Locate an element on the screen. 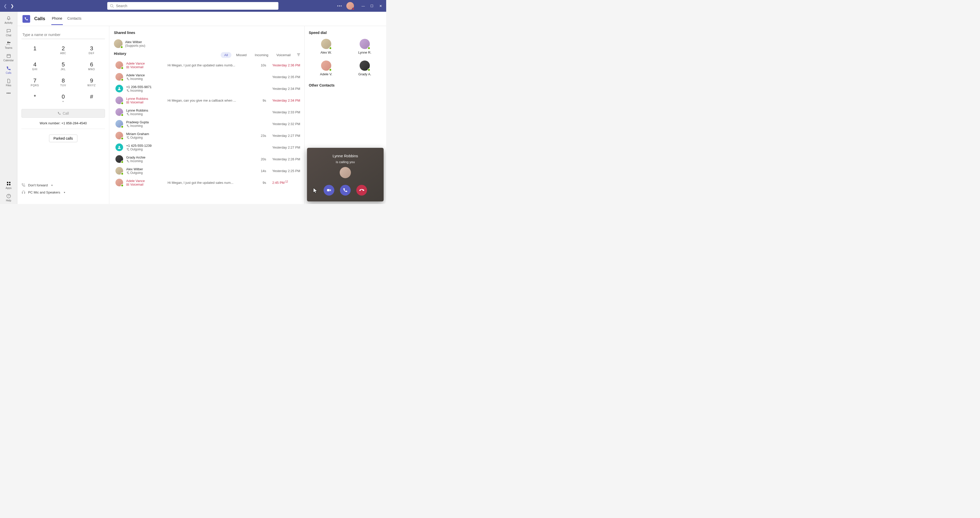  rail-help: ? Help is located at coordinates (8, 198).